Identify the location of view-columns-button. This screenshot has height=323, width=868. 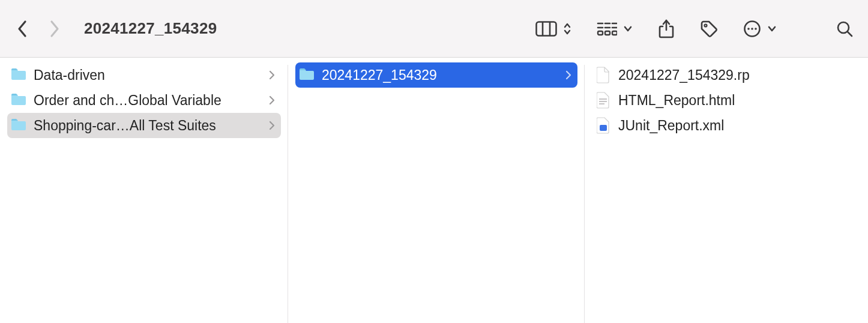
(553, 29).